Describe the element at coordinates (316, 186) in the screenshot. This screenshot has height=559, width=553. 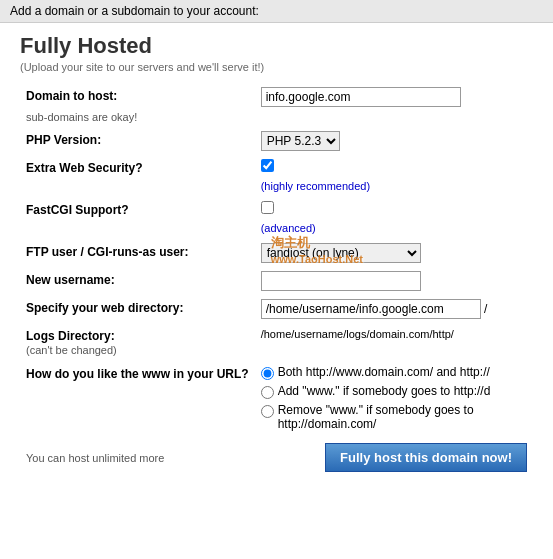
I see `extra-security-link: (highly recommended)` at that location.